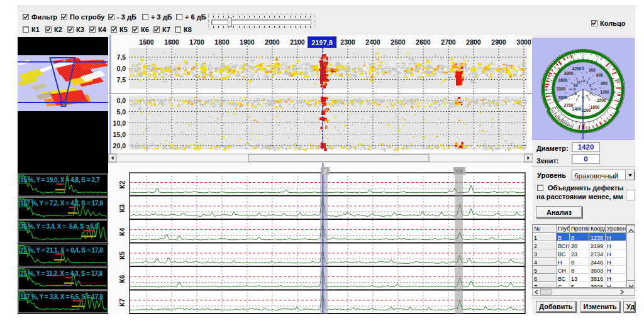 The height and width of the screenshot is (321, 644). What do you see at coordinates (197, 42) in the screenshot?
I see `svg-text: 1700` at bounding box center [197, 42].